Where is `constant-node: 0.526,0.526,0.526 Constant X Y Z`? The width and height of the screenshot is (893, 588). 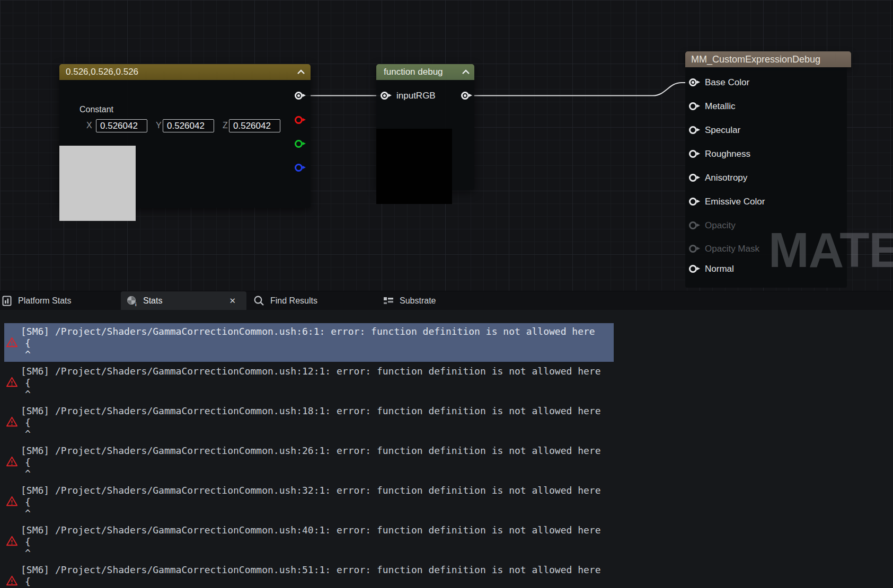 constant-node: 0.526,0.526,0.526 Constant X Y Z is located at coordinates (185, 136).